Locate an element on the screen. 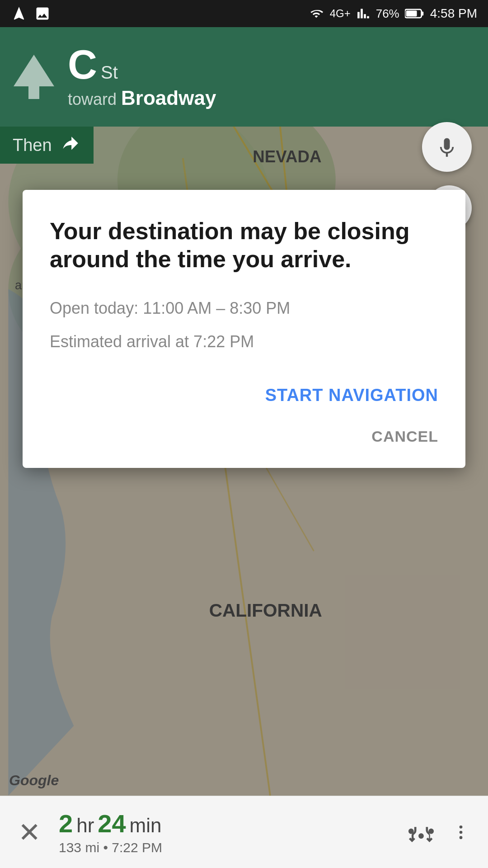  route-alternatives-icon is located at coordinates (421, 832).